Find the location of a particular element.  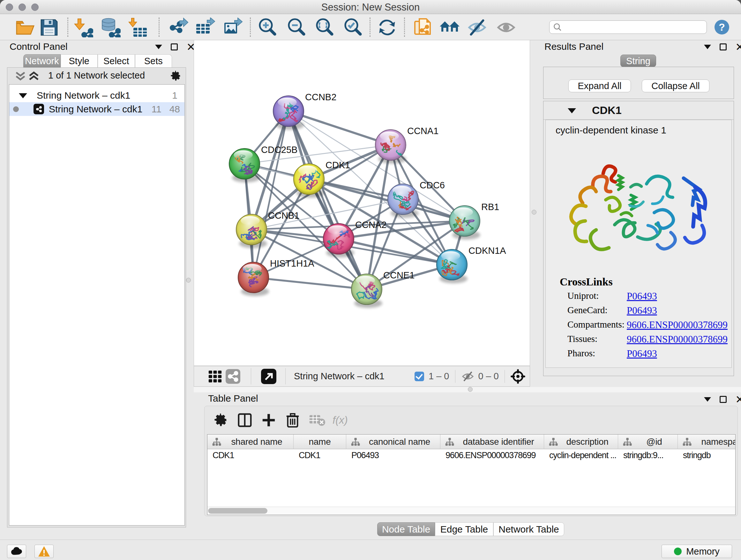

right-splitter-handle is located at coordinates (534, 212).